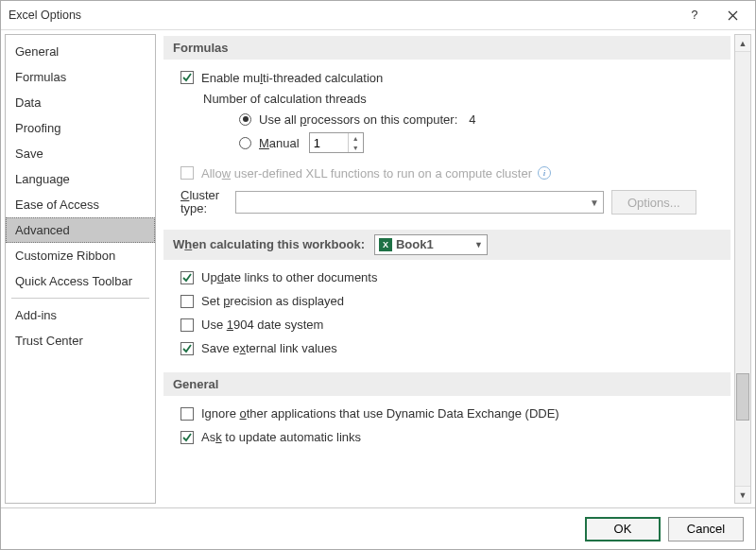 This screenshot has width=756, height=550. What do you see at coordinates (455, 438) in the screenshot?
I see `ask-update-row: Ask to update automatic links` at bounding box center [455, 438].